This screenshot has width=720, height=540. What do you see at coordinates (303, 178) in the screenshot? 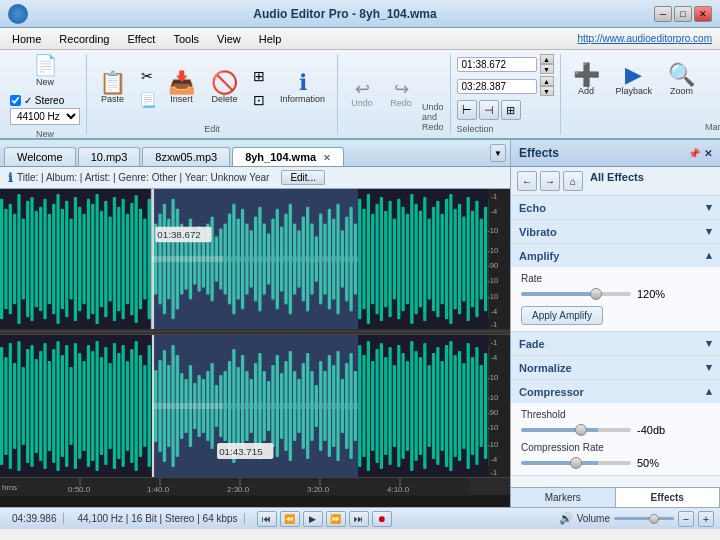
I see `edit-button: Edit...` at bounding box center [303, 178].